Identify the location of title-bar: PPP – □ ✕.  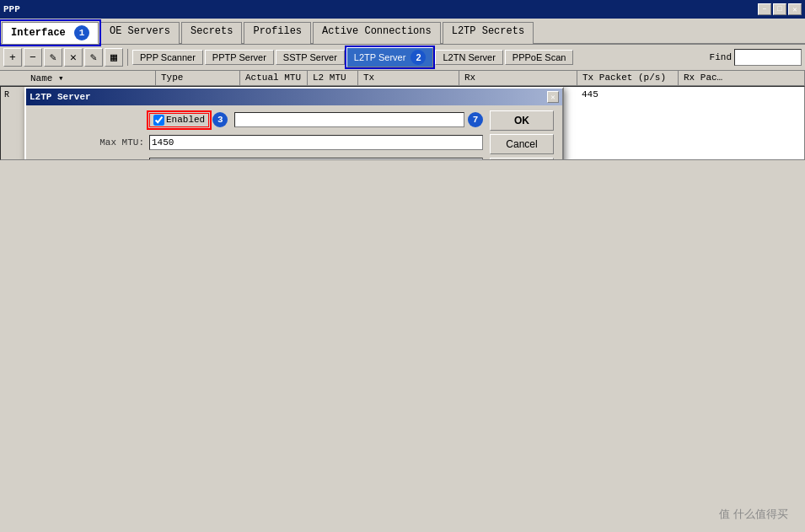
(403, 9).